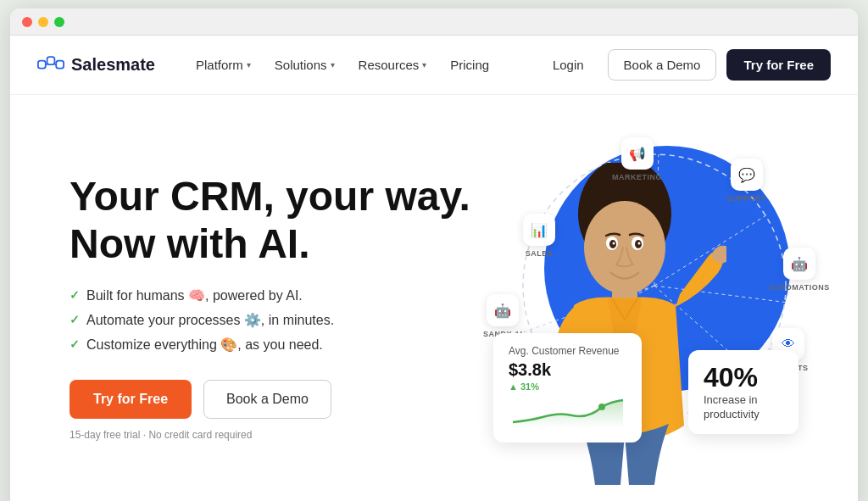 This screenshot has width=868, height=501. I want to click on node-automations: 🤖 AUTOMATIONS, so click(799, 270).